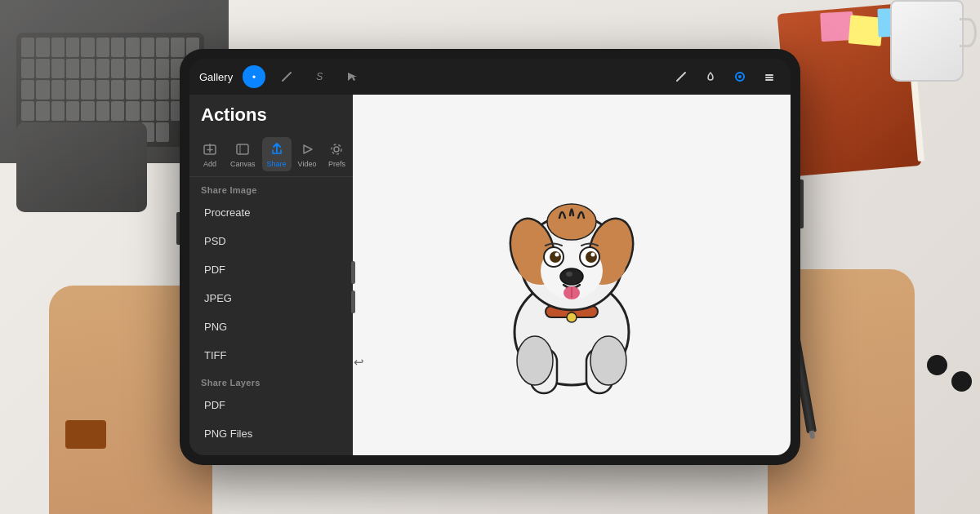  I want to click on color-tool-right, so click(740, 77).